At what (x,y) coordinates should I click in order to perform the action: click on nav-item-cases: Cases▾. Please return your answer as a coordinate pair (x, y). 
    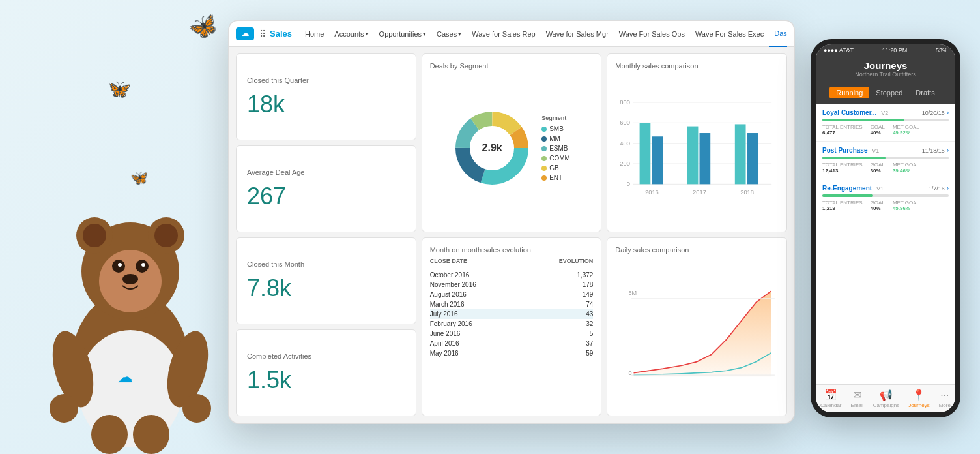
    Looking at the image, I should click on (449, 34).